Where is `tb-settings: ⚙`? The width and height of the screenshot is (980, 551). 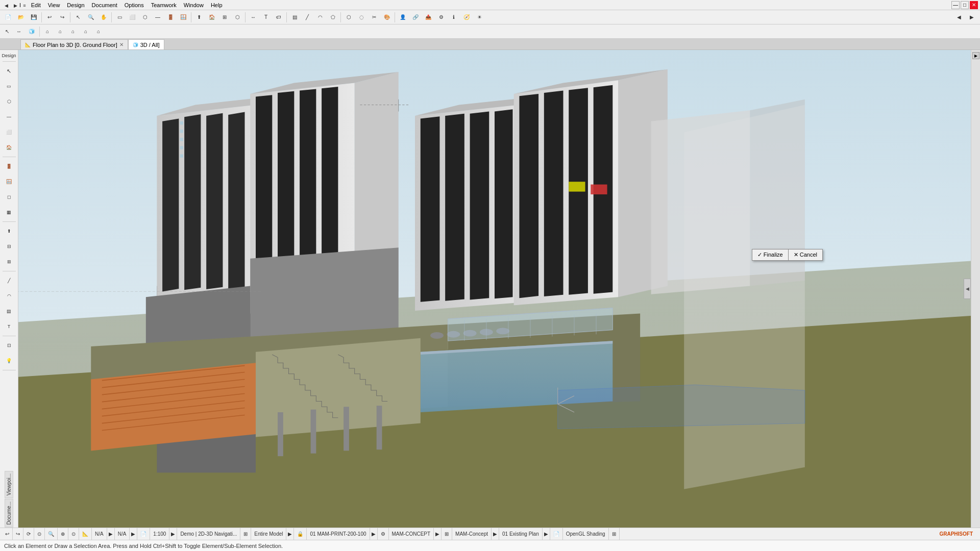 tb-settings: ⚙ is located at coordinates (441, 17).